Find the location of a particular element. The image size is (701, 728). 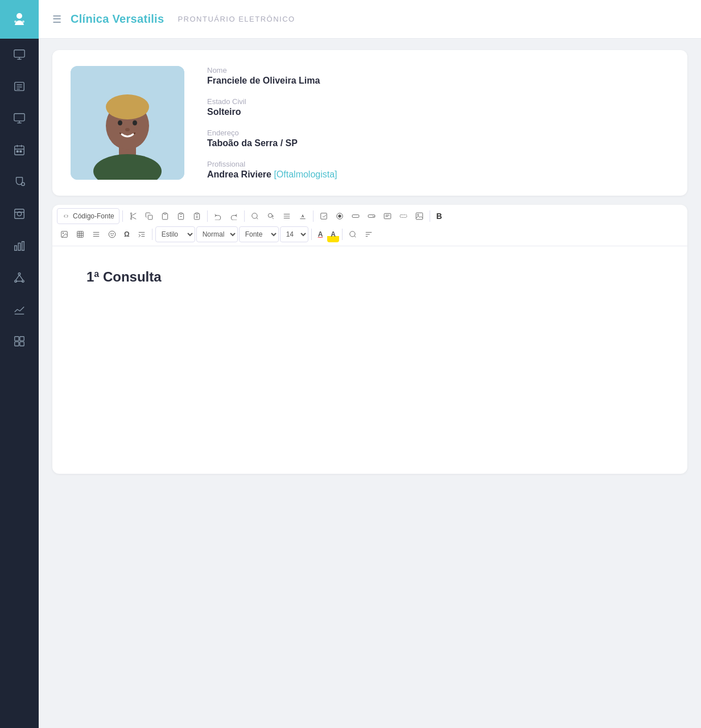

sidebar-item-network is located at coordinates (19, 278).